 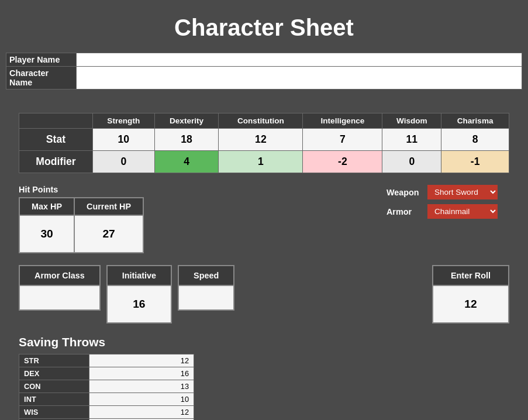 What do you see at coordinates (187, 121) in the screenshot?
I see `stat-header-dexterity: Dexterity` at bounding box center [187, 121].